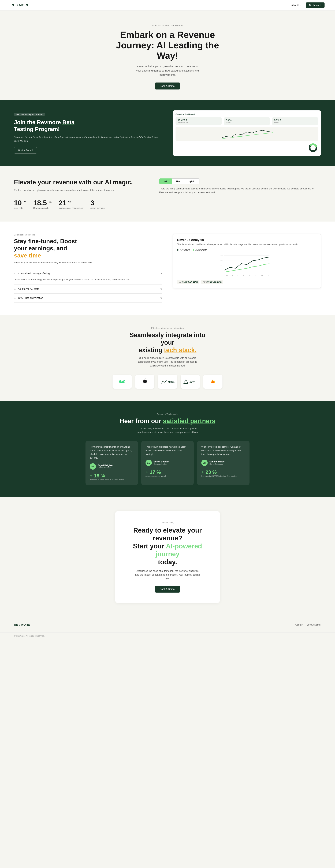 This screenshot has height=868, width=335. Describe the element at coordinates (247, 250) in the screenshot. I see `rev-legend: IAP Growth ADS Growth` at that location.